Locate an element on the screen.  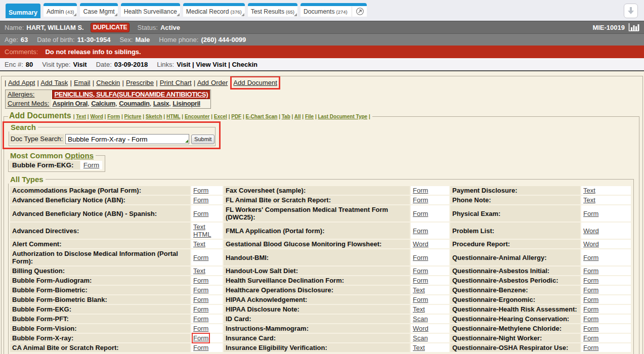
doc-type-link-file: File is located at coordinates (310, 116).